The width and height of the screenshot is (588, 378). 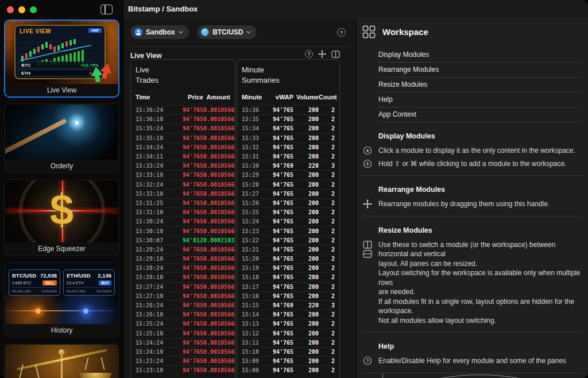 What do you see at coordinates (160, 32) in the screenshot?
I see `account-dropdown: Sandbox` at bounding box center [160, 32].